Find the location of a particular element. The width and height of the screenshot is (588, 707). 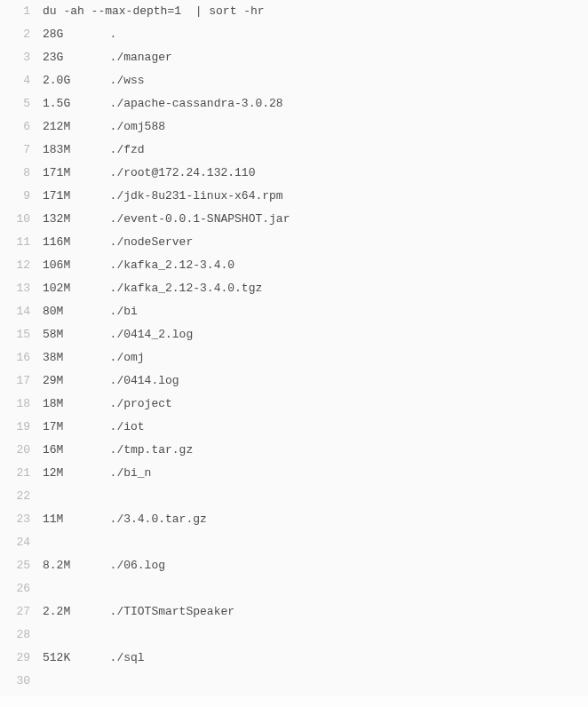

line-number: 30 is located at coordinates (21, 681).